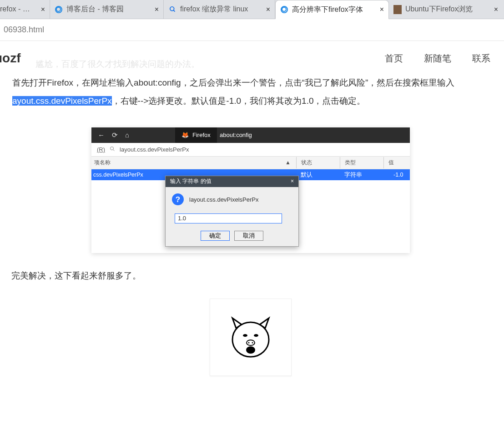 This screenshot has width=504, height=421. What do you see at coordinates (251, 217) in the screenshot?
I see `config-body: 输入 字符串 的值 × ? layout.css.devPixelsPerPx …` at bounding box center [251, 217].